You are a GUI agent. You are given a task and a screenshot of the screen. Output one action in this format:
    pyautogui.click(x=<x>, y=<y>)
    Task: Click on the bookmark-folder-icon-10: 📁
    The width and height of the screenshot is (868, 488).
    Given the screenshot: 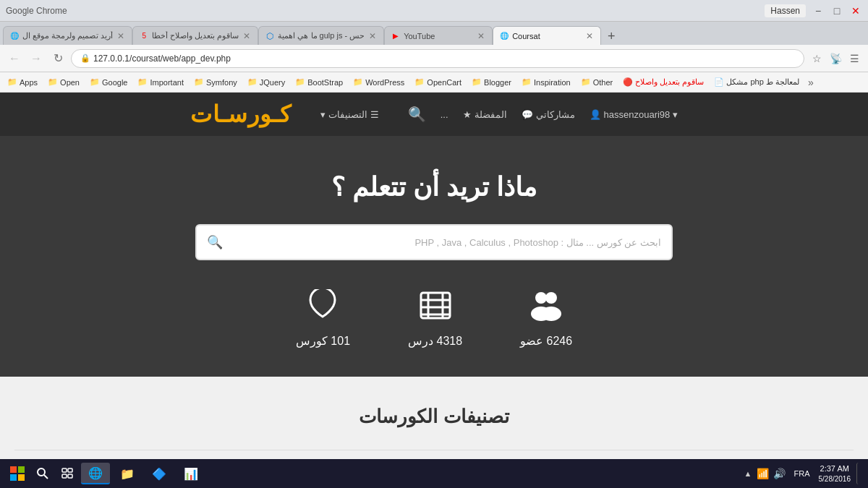 What is the action you would take?
    pyautogui.click(x=477, y=82)
    